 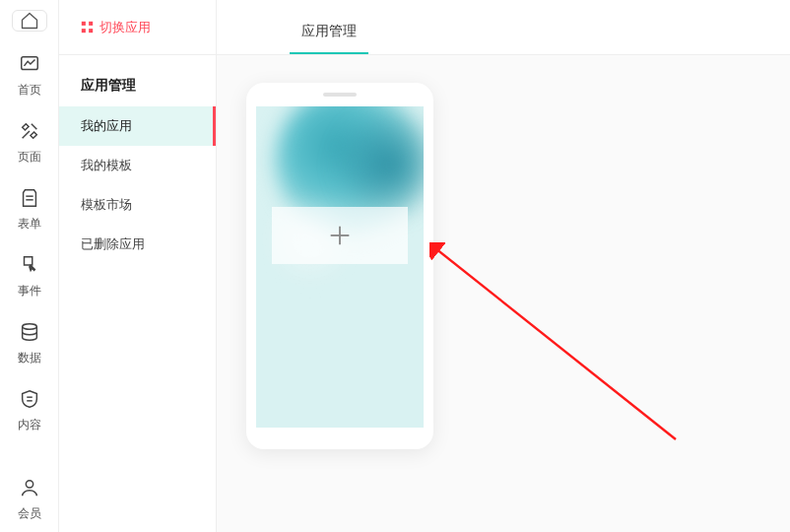 I want to click on rail-item-member: 会员, so click(x=30, y=499).